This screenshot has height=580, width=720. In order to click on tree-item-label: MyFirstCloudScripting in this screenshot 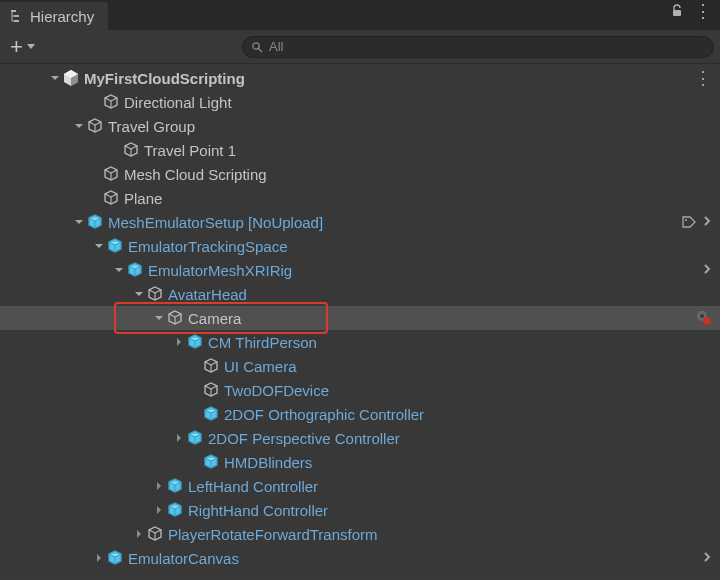, I will do `click(164, 78)`.